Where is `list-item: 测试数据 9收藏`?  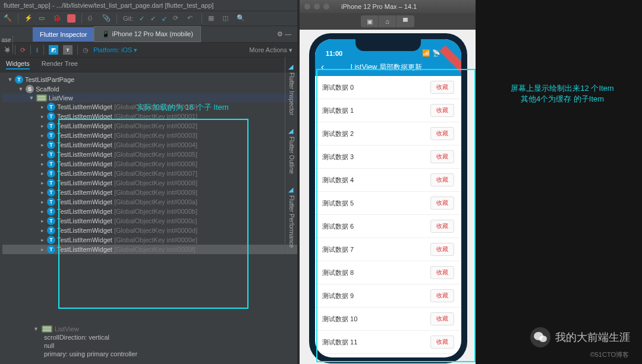
list-item: 测试数据 9收藏 is located at coordinates (388, 296).